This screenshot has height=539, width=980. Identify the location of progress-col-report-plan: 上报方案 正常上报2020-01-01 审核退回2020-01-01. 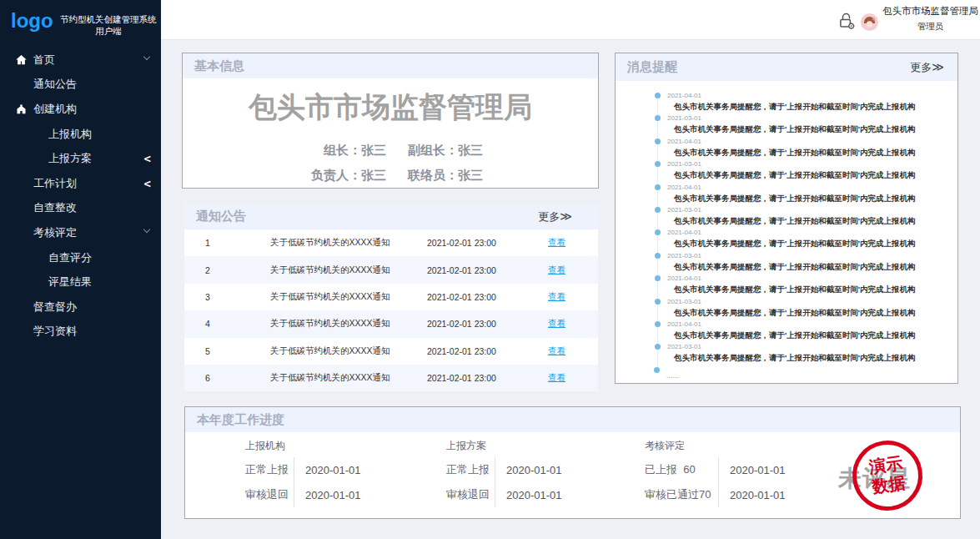
(504, 473).